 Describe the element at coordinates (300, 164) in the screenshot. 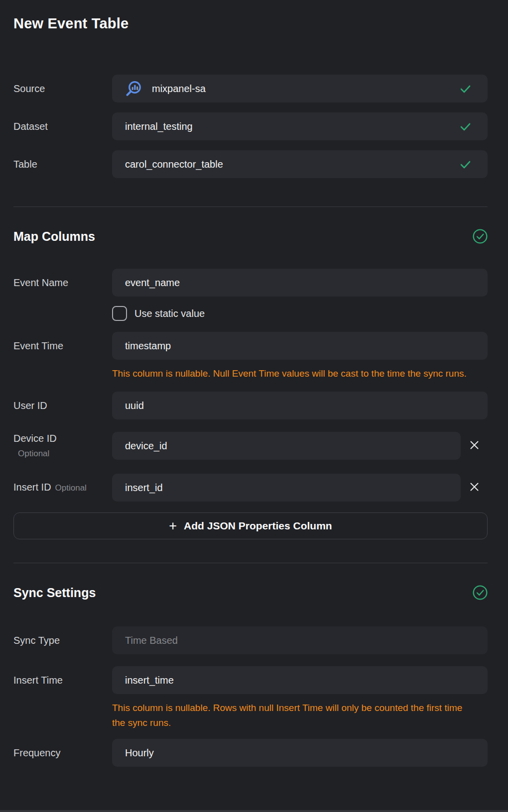

I see `table-select: carol_connector_table` at that location.